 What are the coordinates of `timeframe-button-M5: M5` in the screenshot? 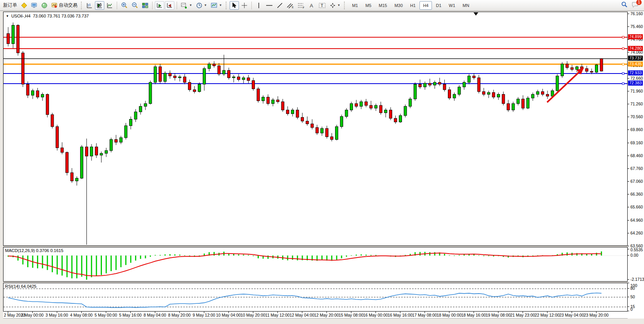 It's located at (368, 5).